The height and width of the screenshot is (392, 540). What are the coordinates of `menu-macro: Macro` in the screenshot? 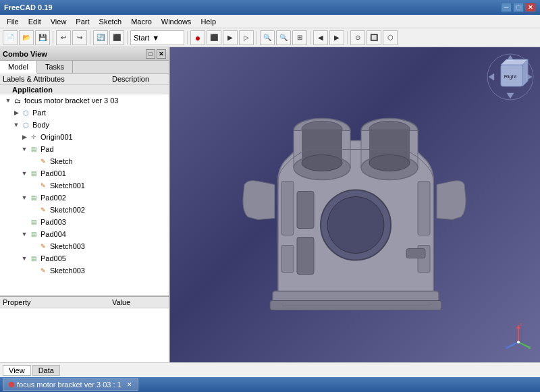 It's located at (142, 22).